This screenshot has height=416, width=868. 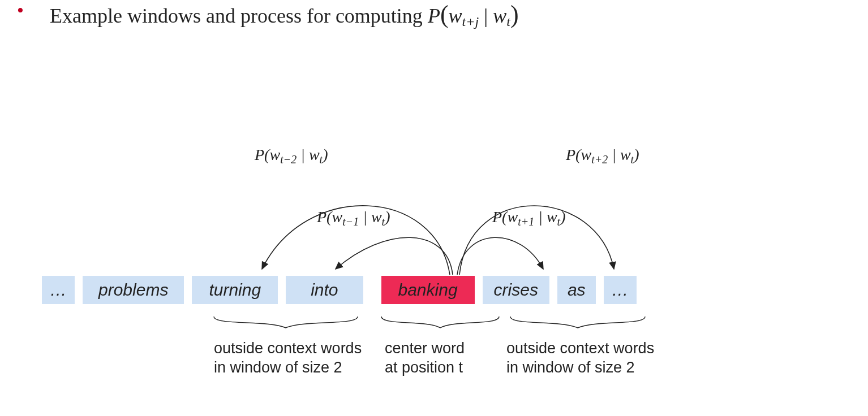 I want to click on prob-t+1: P(wt+1 | wt), so click(x=528, y=217).